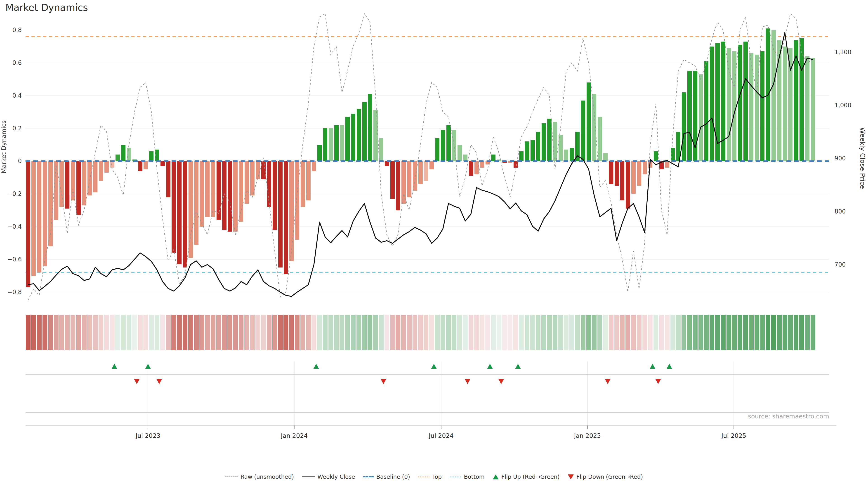  What do you see at coordinates (336, 477) in the screenshot?
I see `legend-label: Weekly Close` at bounding box center [336, 477].